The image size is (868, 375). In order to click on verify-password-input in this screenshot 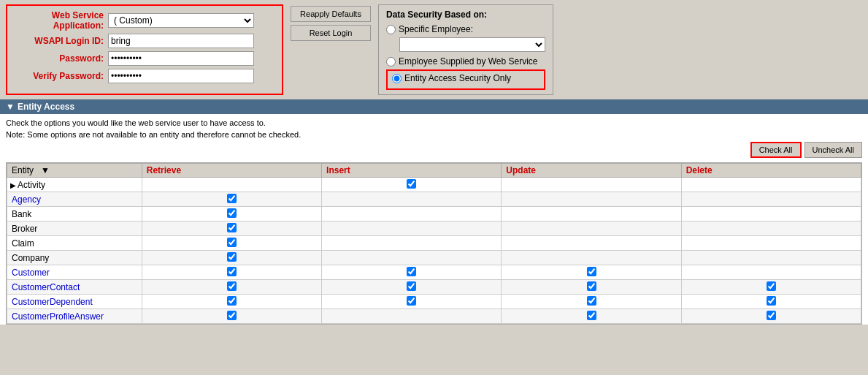, I will do `click(181, 76)`.